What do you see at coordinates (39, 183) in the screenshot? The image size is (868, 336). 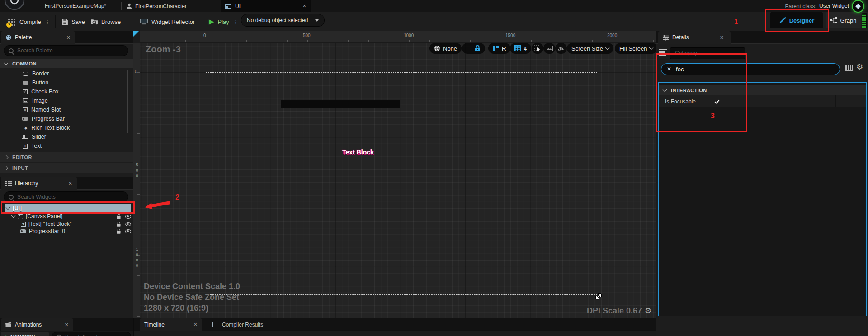 I see `hierarchy-tab: Hierarchy ✕` at bounding box center [39, 183].